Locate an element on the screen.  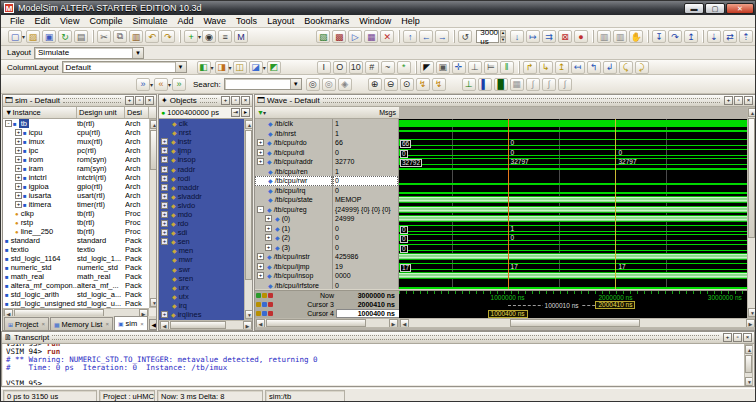
edge-next-button: ∫ is located at coordinates (533, 84).